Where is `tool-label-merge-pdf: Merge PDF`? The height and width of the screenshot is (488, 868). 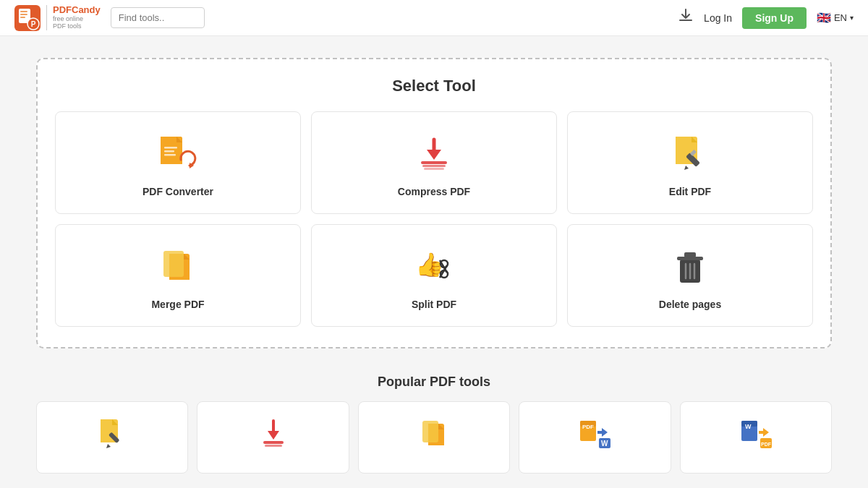 tool-label-merge-pdf: Merge PDF is located at coordinates (178, 304).